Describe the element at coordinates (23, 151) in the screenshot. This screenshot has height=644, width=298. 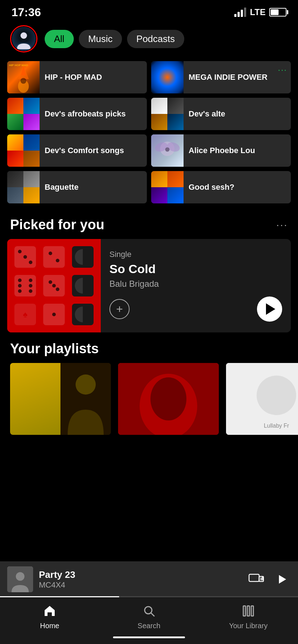
I see `grid-thumb-comfort` at that location.